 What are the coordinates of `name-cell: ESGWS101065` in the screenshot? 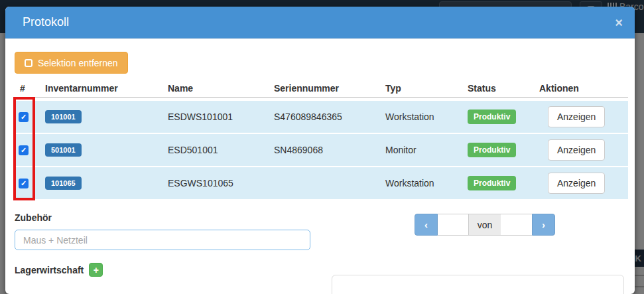 It's located at (221, 183).